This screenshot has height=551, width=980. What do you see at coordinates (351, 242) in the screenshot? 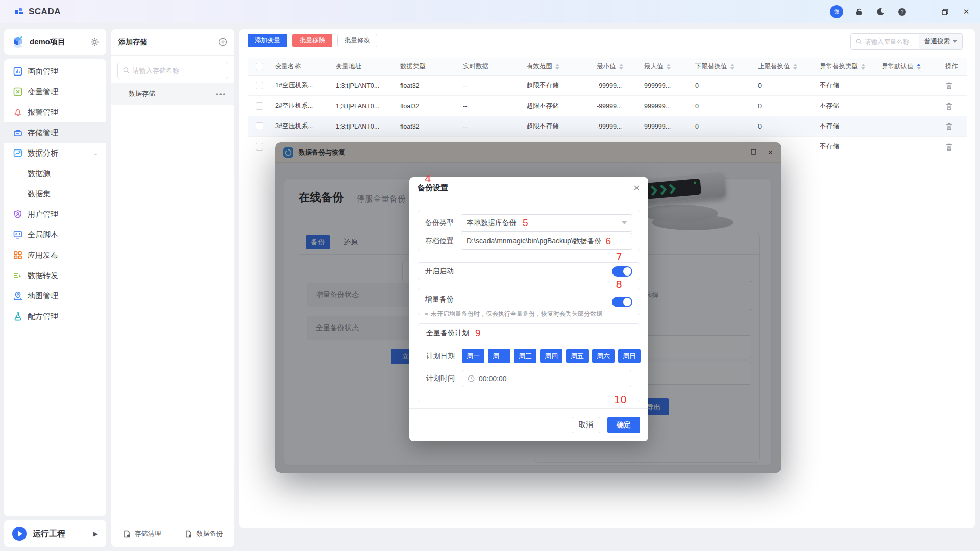
I see `tab-restore: 还原` at bounding box center [351, 242].